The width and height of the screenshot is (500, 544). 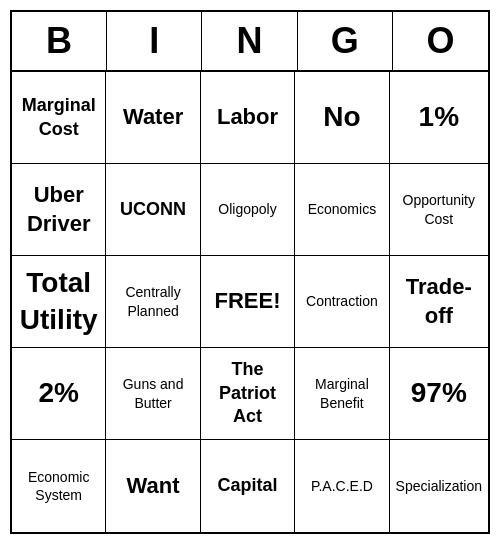 What do you see at coordinates (153, 210) in the screenshot?
I see `cell-text-6: UCONN` at bounding box center [153, 210].